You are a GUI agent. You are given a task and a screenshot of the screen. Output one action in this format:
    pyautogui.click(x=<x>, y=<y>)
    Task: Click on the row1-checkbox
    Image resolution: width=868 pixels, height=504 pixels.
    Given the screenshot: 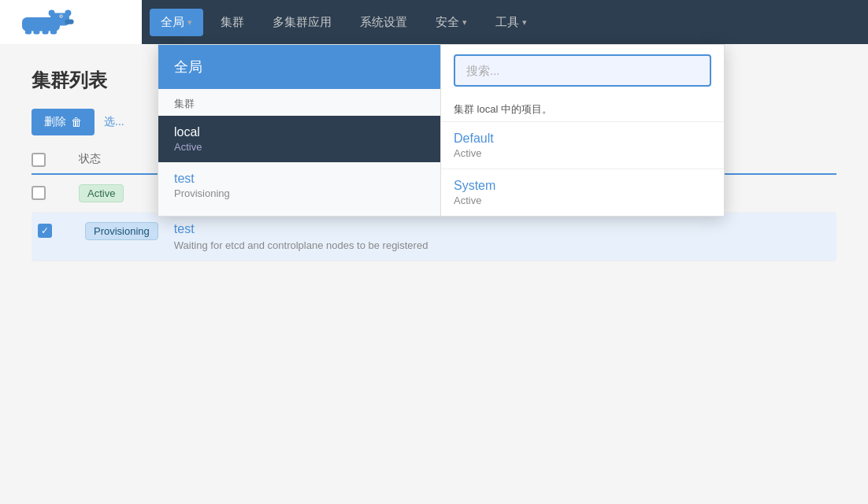 What is the action you would take?
    pyautogui.click(x=39, y=193)
    